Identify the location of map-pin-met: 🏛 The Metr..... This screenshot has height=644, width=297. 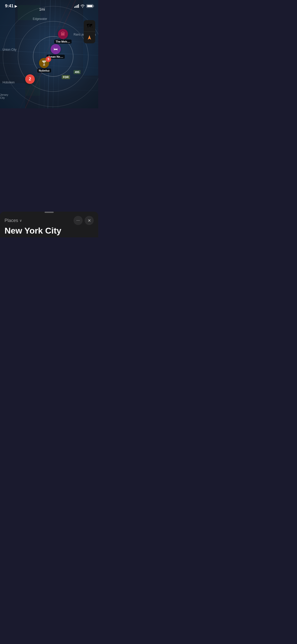
(63, 36).